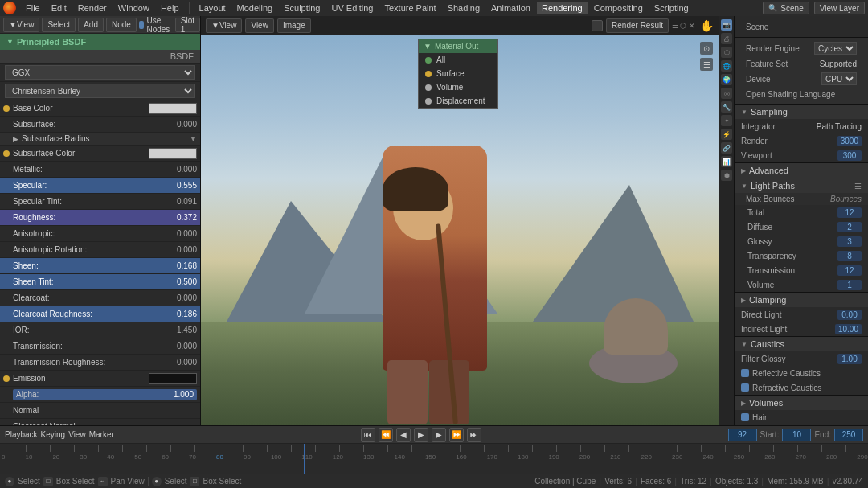  I want to click on render-result-selector: Render Result, so click(637, 26).